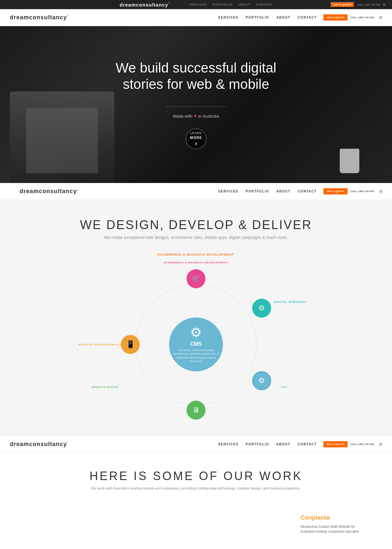  Describe the element at coordinates (257, 18) in the screenshot. I see `hero-nav-portfolio: PORTFOLIO` at that location.